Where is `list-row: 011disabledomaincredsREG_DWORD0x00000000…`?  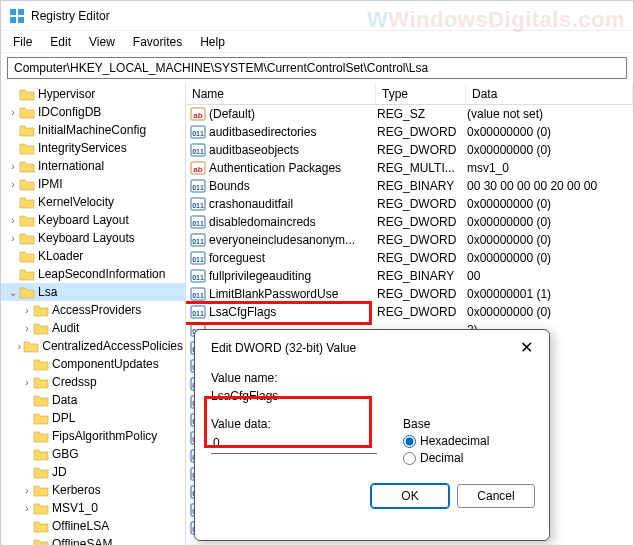 list-row: 011disabledomaincredsREG_DWORD0x00000000… is located at coordinates (410, 222).